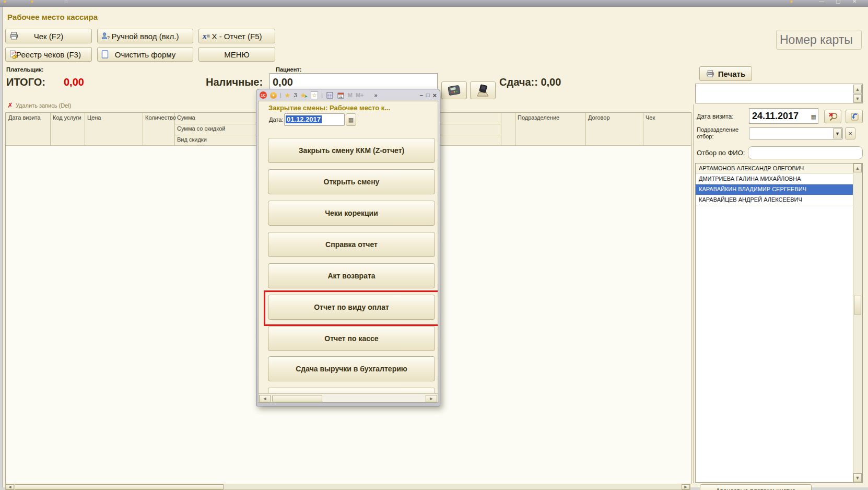 This screenshot has height=490, width=868. I want to click on patient-list-item: КАРАВАЙЦЕВ АНДРЕЙ АЛЕКСЕЕВИЧ, so click(775, 200).